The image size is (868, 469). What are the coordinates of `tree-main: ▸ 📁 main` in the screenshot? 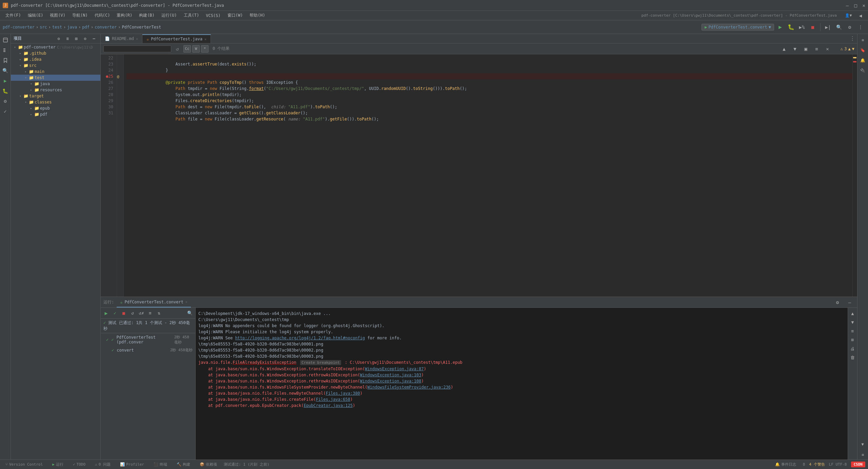 It's located at (56, 72).